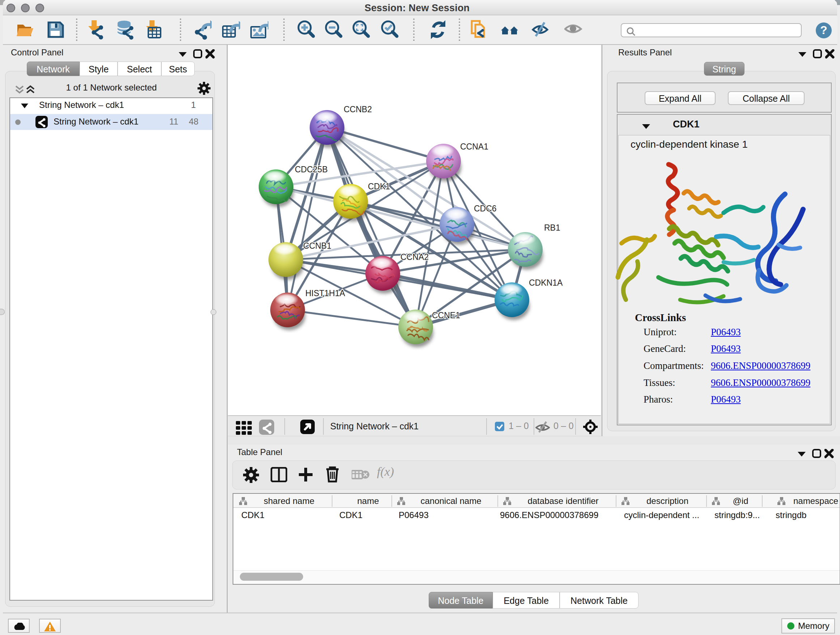 The width and height of the screenshot is (840, 635). I want to click on svg-text: CCNE1, so click(446, 315).